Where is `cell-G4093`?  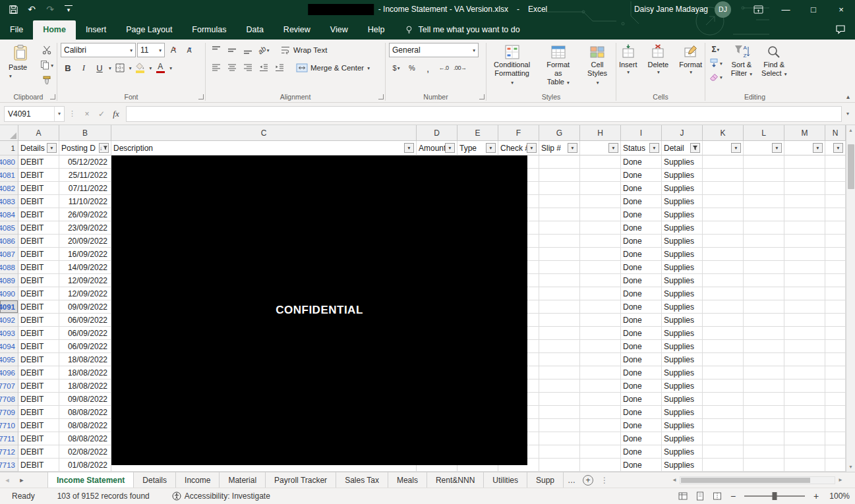
cell-G4093 is located at coordinates (560, 333).